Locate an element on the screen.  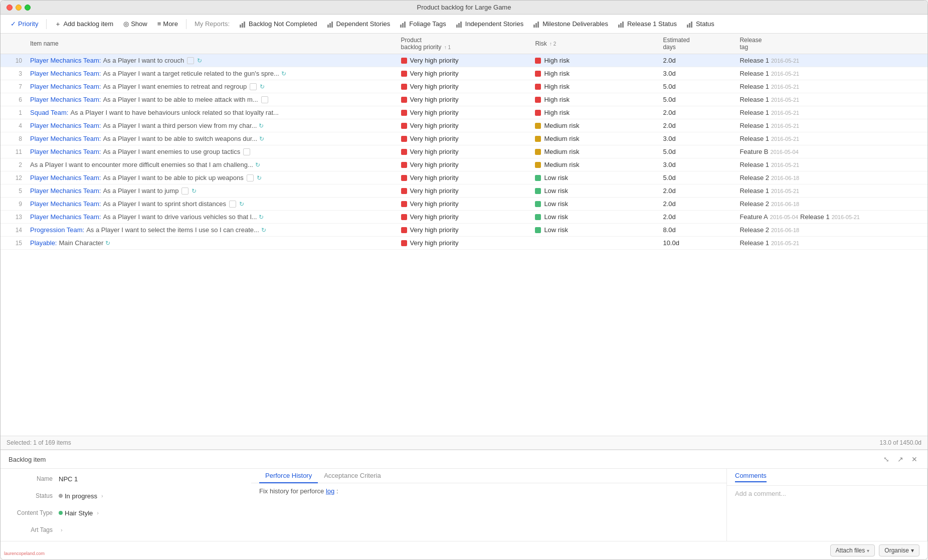
organise-button: Organise ▾ is located at coordinates (899, 550).